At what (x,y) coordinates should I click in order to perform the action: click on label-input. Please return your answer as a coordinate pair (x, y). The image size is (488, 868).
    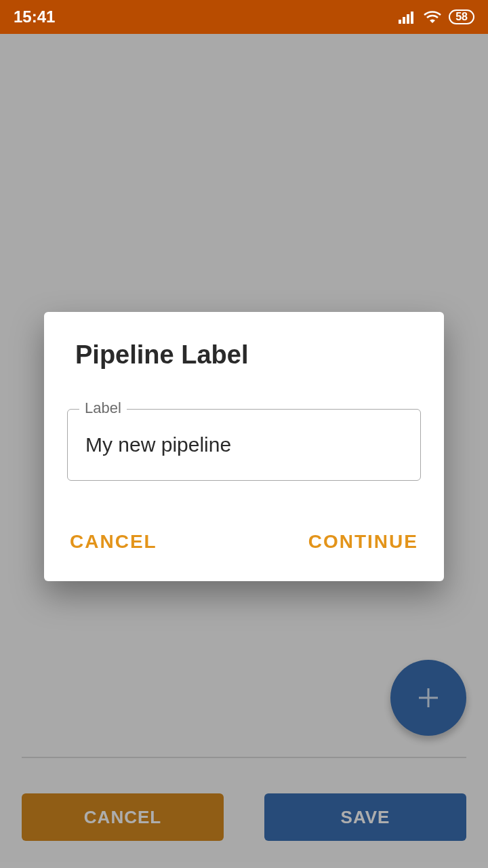
    Looking at the image, I should click on (244, 445).